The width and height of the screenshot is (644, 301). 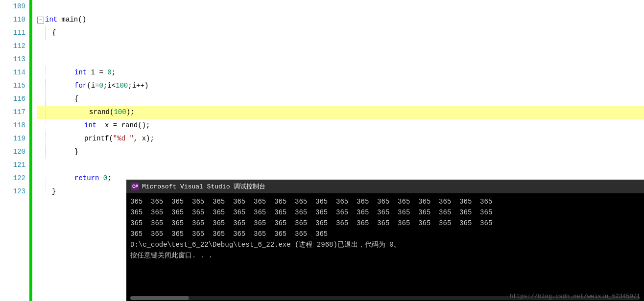 What do you see at coordinates (41, 20) in the screenshot?
I see `fold-icon-110: −` at bounding box center [41, 20].